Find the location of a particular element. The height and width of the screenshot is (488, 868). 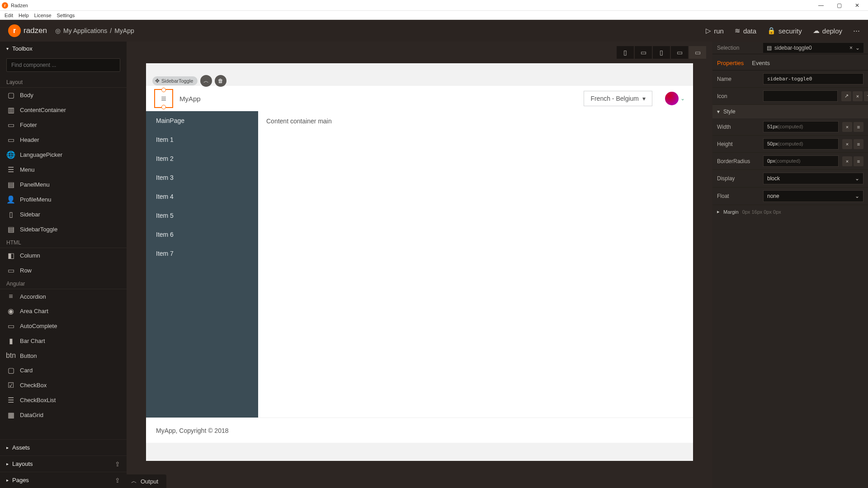

tool-item-card: ▢Card is located at coordinates (63, 371).